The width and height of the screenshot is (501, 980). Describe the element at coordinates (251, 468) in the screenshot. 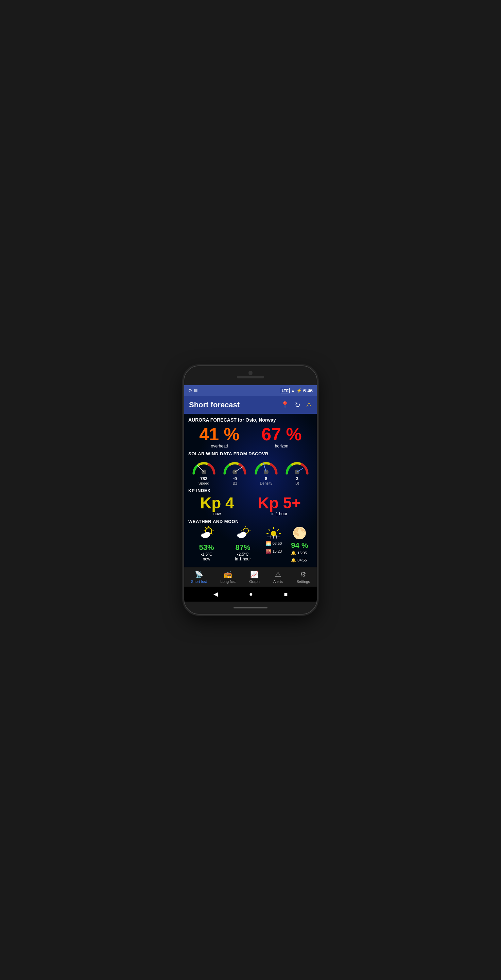

I see `solar-wind-section: SOLAR WIND DATA FROM DSCOVR` at that location.